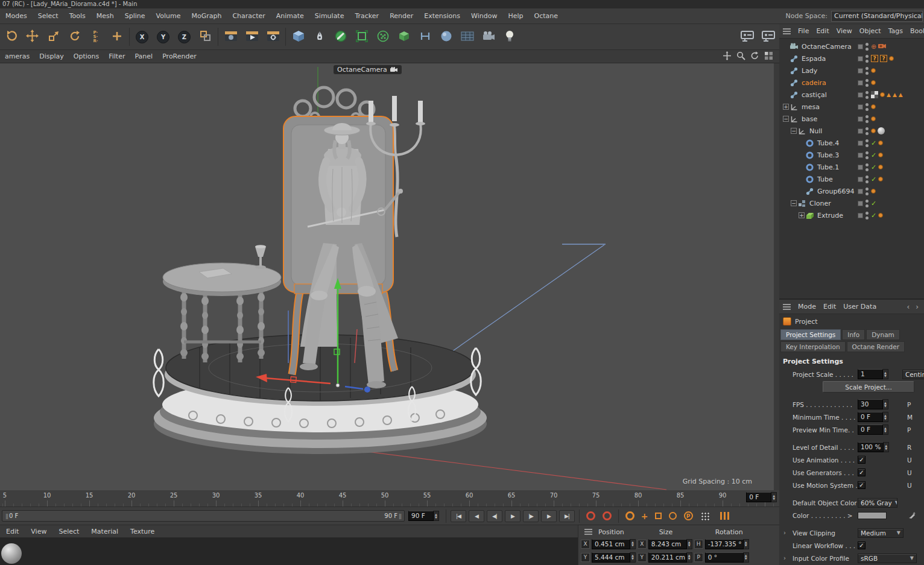 This screenshot has width=924, height=565. What do you see at coordinates (852, 203) in the screenshot?
I see `object-row-cloner: −Cloner✓` at bounding box center [852, 203].